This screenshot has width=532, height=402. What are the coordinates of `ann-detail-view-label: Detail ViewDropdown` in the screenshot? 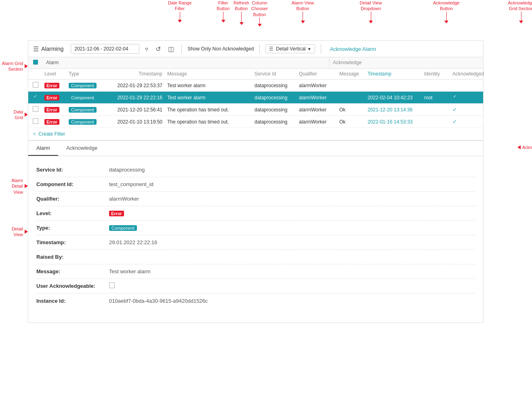 It's located at (371, 6).